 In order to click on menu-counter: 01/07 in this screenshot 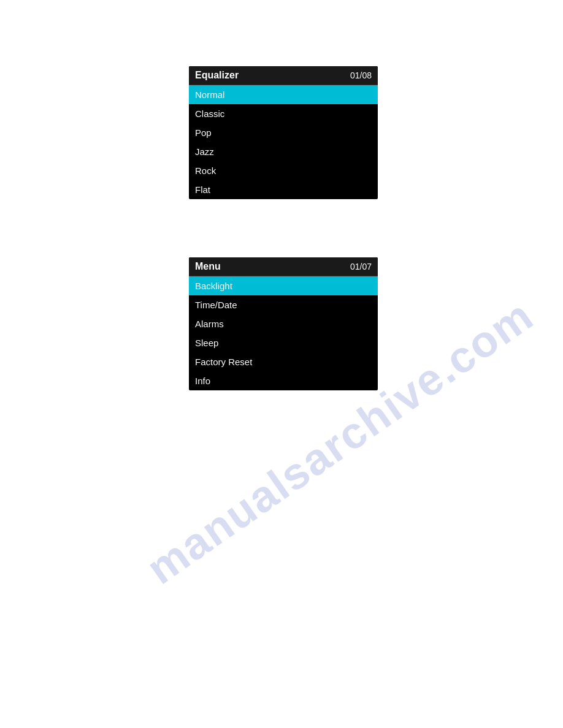, I will do `click(361, 267)`.